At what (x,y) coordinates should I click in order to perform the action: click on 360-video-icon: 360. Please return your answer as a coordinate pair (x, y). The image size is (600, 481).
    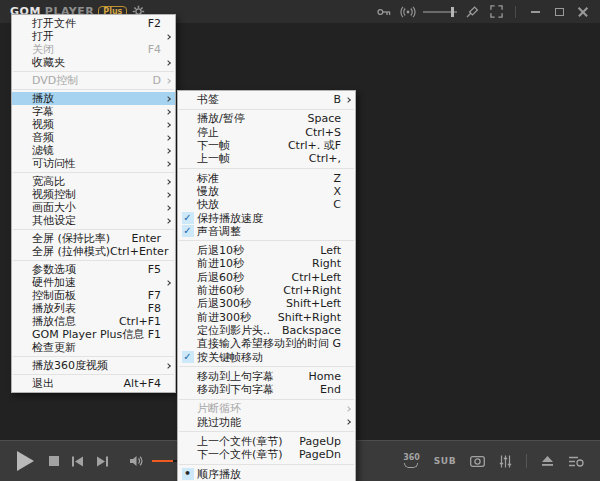
    Looking at the image, I should click on (412, 461).